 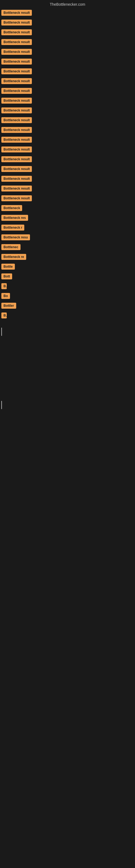 What do you see at coordinates (15, 218) in the screenshot?
I see `bottleneck-badge: Bottleneck res` at bounding box center [15, 218].